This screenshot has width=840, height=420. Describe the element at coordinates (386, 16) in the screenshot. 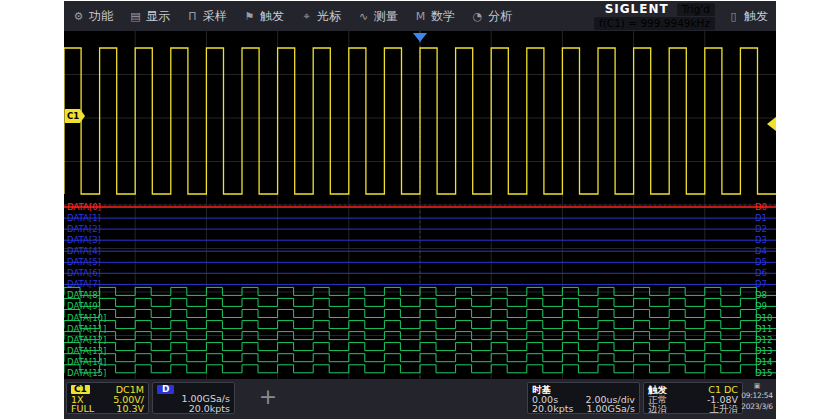

I see `menu-item-label: 测量` at that location.